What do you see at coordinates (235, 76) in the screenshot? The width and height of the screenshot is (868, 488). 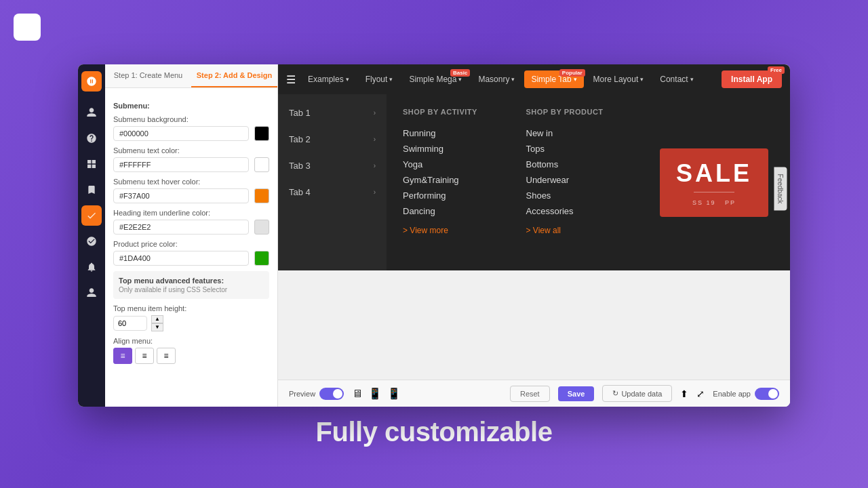 I see `tab-add-design: Step 2: Add & Design` at bounding box center [235, 76].